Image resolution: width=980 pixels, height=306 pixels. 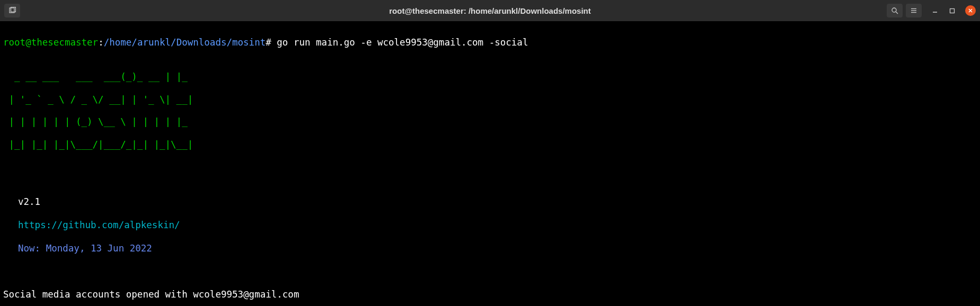 I want to click on blank-line, so click(x=490, y=179).